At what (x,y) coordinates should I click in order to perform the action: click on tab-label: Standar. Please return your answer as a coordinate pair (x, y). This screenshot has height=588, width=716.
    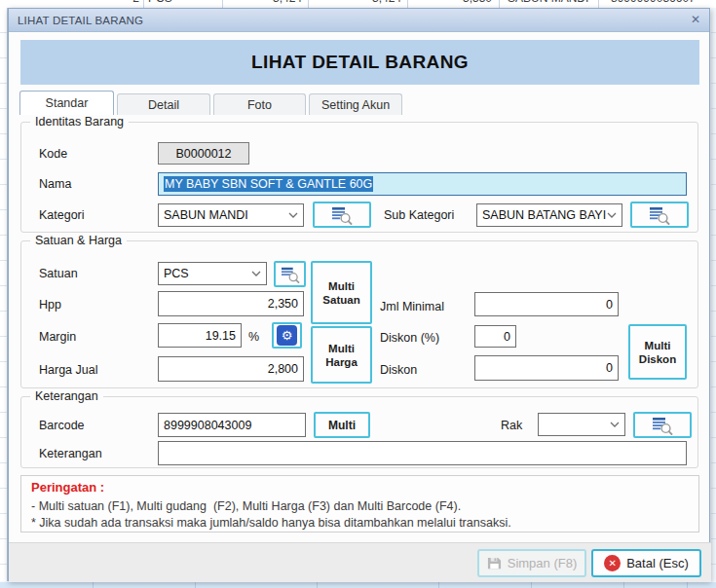
    Looking at the image, I should click on (67, 103).